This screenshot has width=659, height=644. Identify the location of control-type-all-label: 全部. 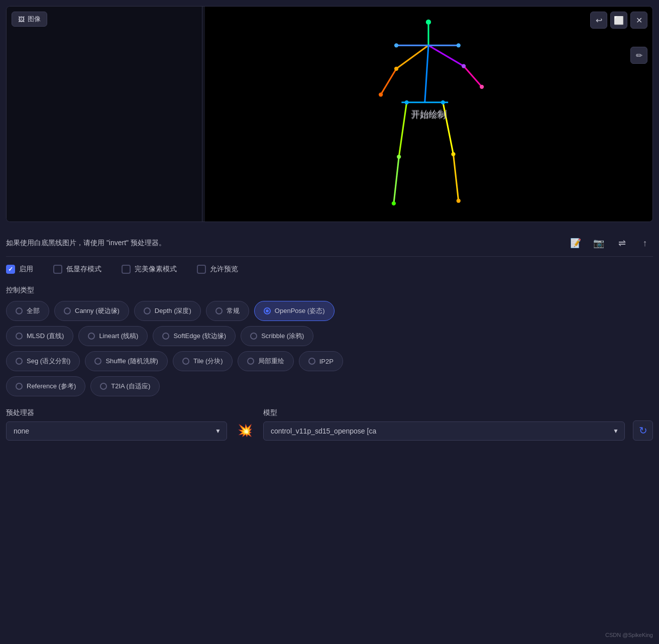
(33, 311).